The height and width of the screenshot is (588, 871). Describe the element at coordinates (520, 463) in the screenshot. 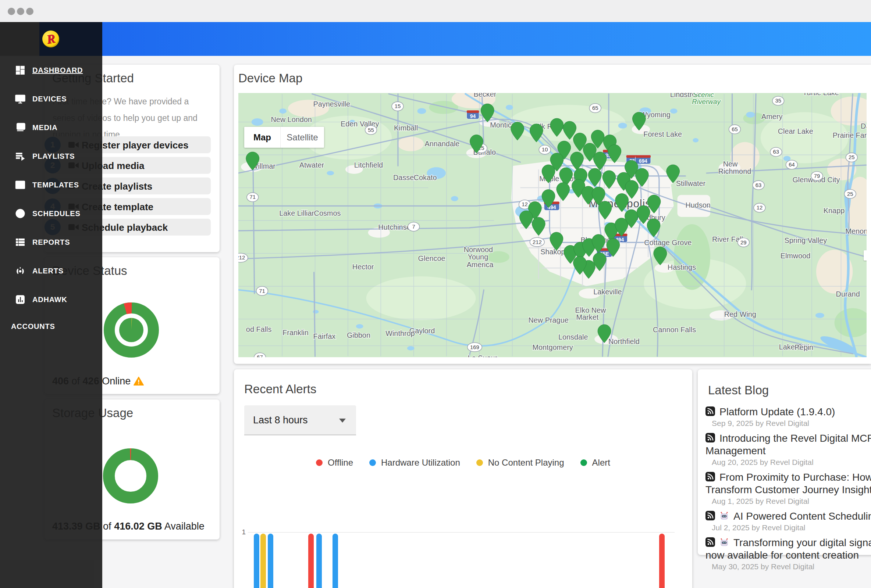

I see `legend-item: No Content Playing` at that location.